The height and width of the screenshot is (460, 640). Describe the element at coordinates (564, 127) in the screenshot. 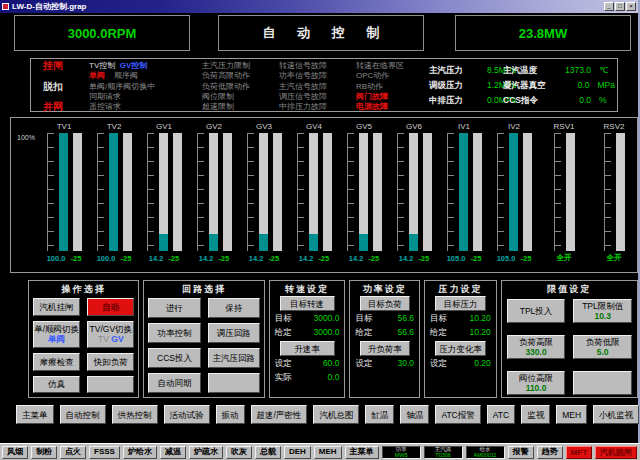

I see `valve-label: RSV1` at that location.